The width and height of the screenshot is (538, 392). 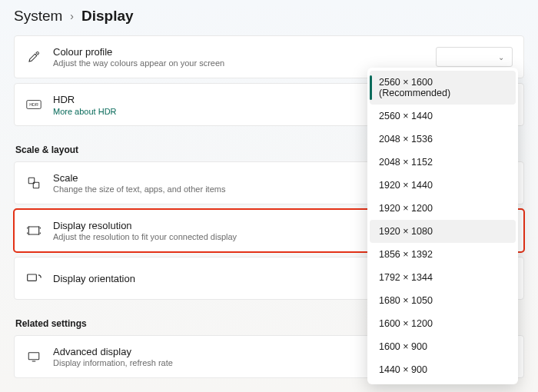 I want to click on resolution-option: 2560 × 1600 (Recommended), so click(x=443, y=88).